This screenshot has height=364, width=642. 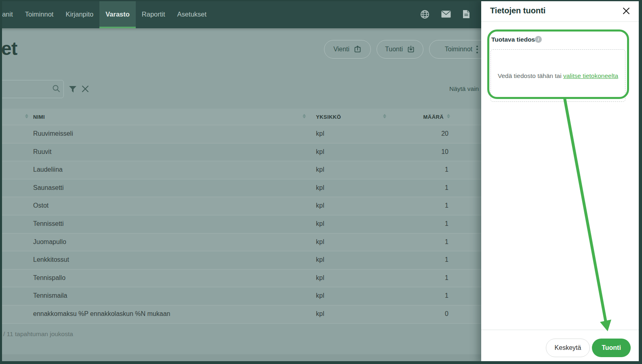 I want to click on export-icon, so click(x=358, y=49).